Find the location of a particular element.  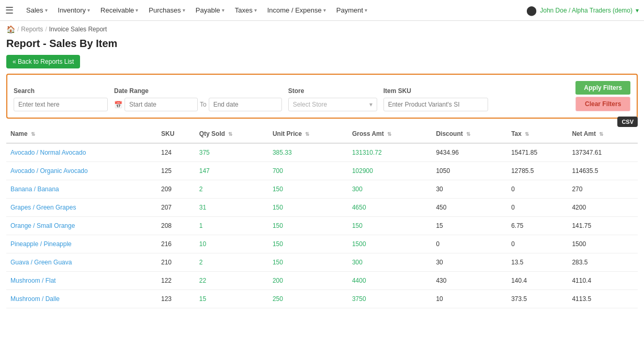

cell-name: Avocado / Organic Avocado is located at coordinates (82, 171).